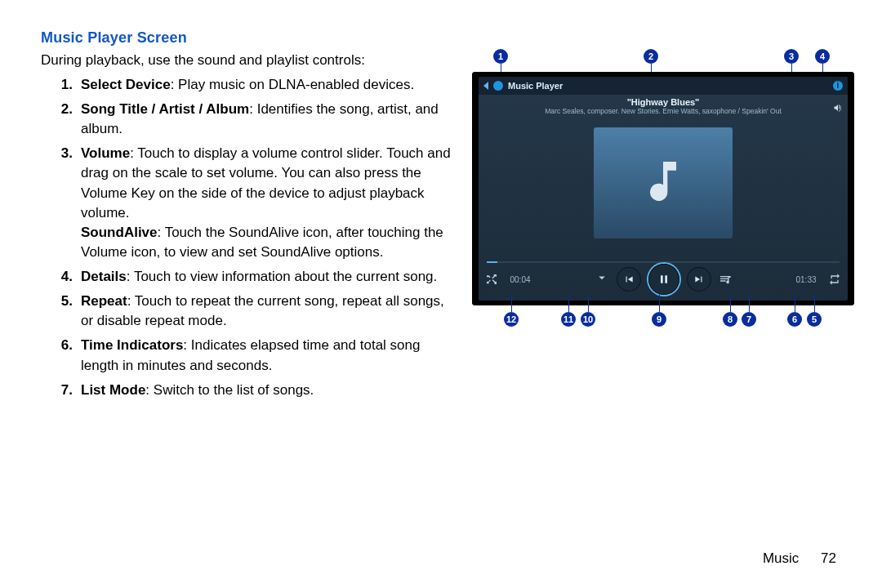  What do you see at coordinates (268, 311) in the screenshot?
I see `list-item: 5. Repeat: Touch to repeat the current s…` at bounding box center [268, 311].